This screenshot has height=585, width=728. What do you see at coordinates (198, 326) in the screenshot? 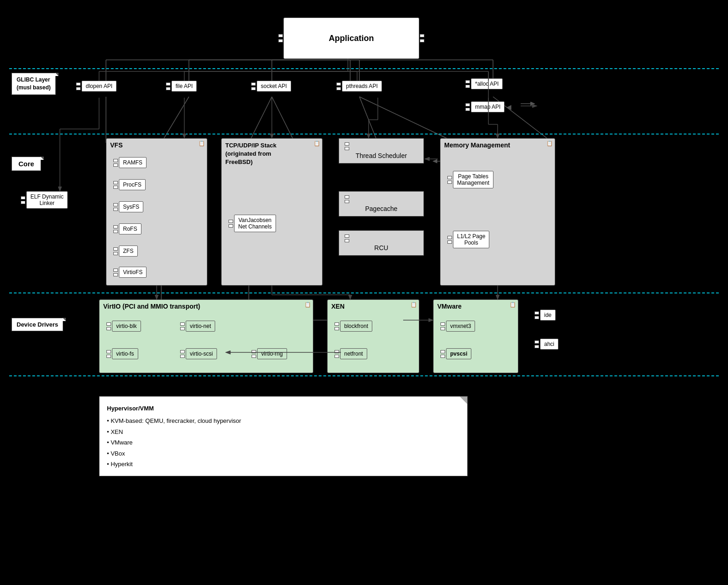
I see `virtio-net-component: virtio-net` at bounding box center [198, 326].